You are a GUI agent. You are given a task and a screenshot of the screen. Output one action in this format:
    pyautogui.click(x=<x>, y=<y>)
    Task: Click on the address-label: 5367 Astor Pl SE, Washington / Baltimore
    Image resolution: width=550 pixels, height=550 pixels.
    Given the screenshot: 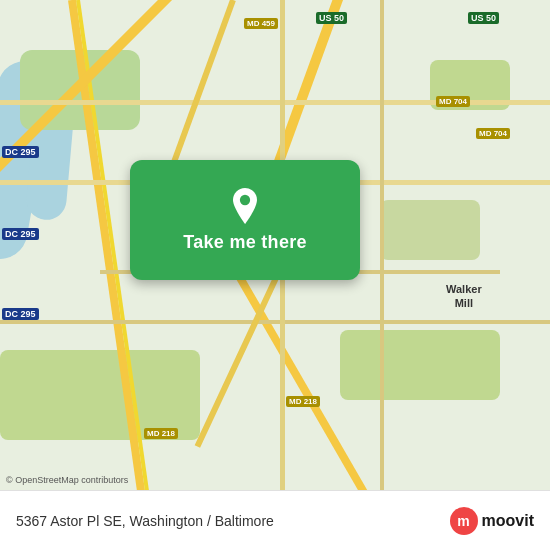 What is the action you would take?
    pyautogui.click(x=145, y=521)
    